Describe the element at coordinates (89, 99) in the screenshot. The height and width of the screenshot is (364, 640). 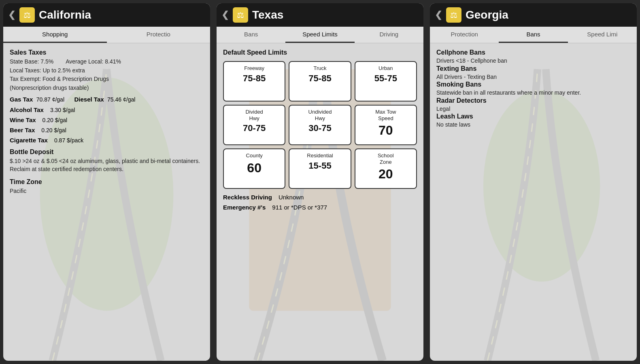
I see `diesel-tax-label: Diesel Tax` at that location.